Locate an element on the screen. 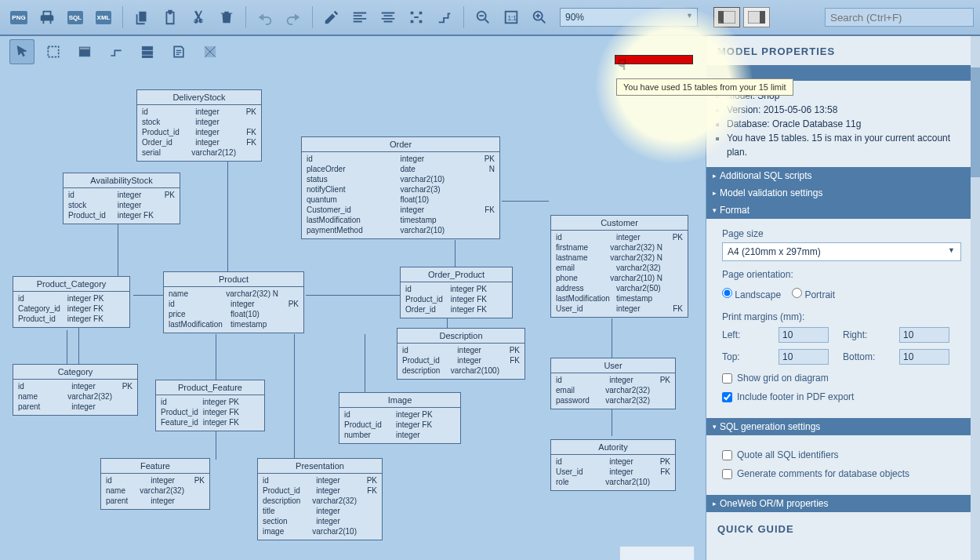 The image size is (980, 560). column-row: Category_idinteger FK is located at coordinates (71, 309).